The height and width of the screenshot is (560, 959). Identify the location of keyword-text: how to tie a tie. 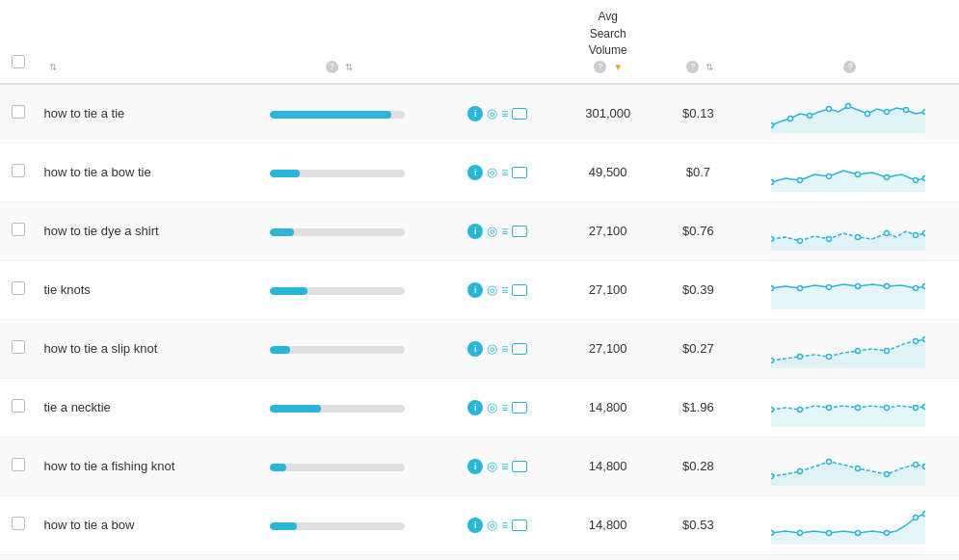
(84, 114).